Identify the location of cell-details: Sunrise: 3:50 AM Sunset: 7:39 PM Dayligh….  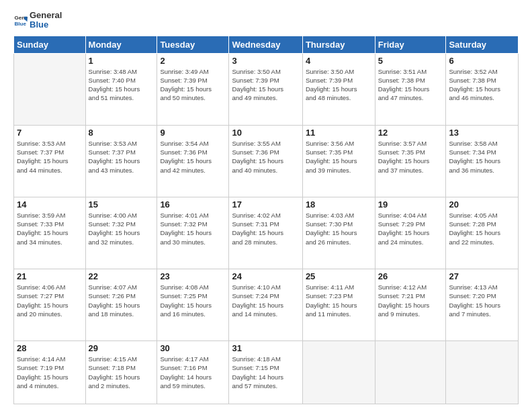
(339, 85).